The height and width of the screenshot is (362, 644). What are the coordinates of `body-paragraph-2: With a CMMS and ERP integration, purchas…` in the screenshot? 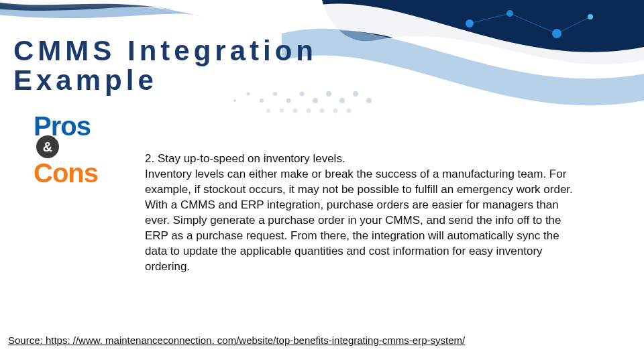 It's located at (360, 236).